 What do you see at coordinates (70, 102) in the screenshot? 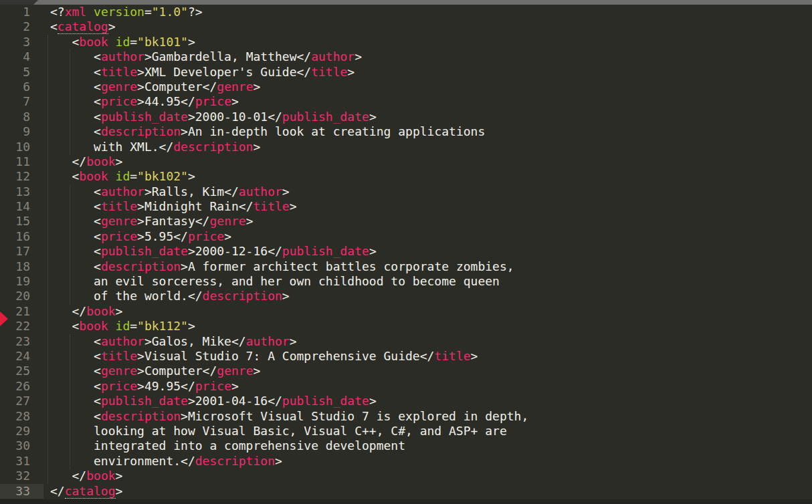
I see `indent-guide-level2` at bounding box center [70, 102].